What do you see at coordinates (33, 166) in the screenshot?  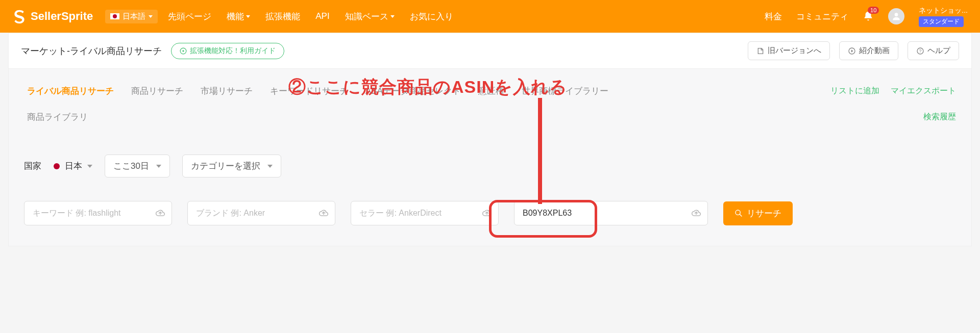 I see `country-label: 国家` at bounding box center [33, 166].